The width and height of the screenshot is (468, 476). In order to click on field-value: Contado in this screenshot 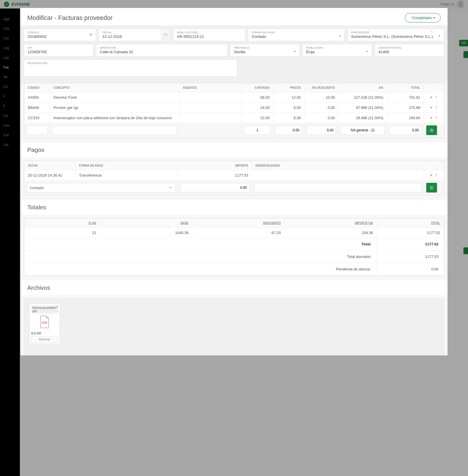, I will do `click(296, 36)`.